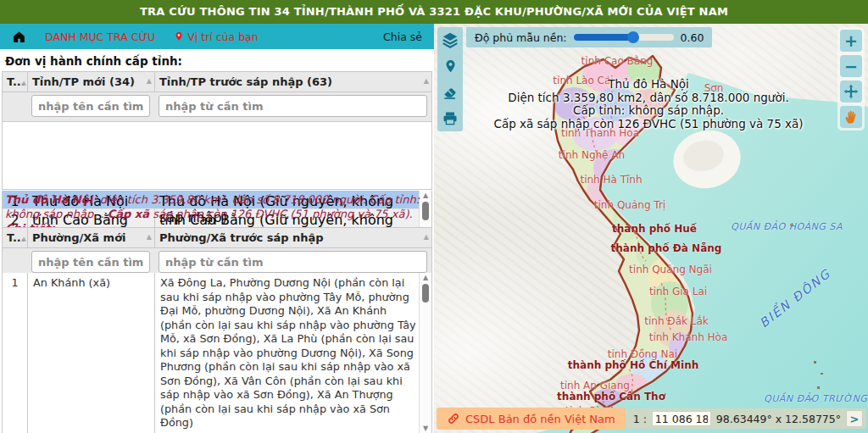 The height and width of the screenshot is (433, 868). I want to click on pan-arrows-icon, so click(851, 92).